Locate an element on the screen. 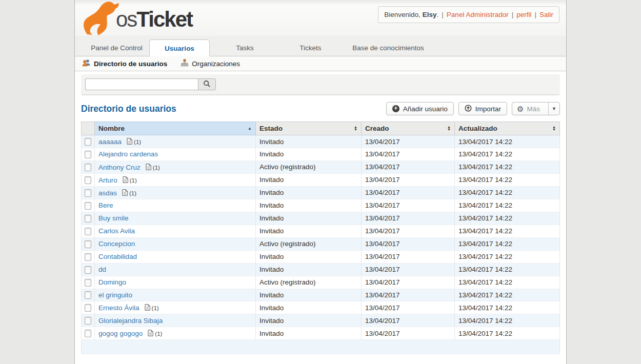  tab-usuarios: Usuarios is located at coordinates (179, 48).